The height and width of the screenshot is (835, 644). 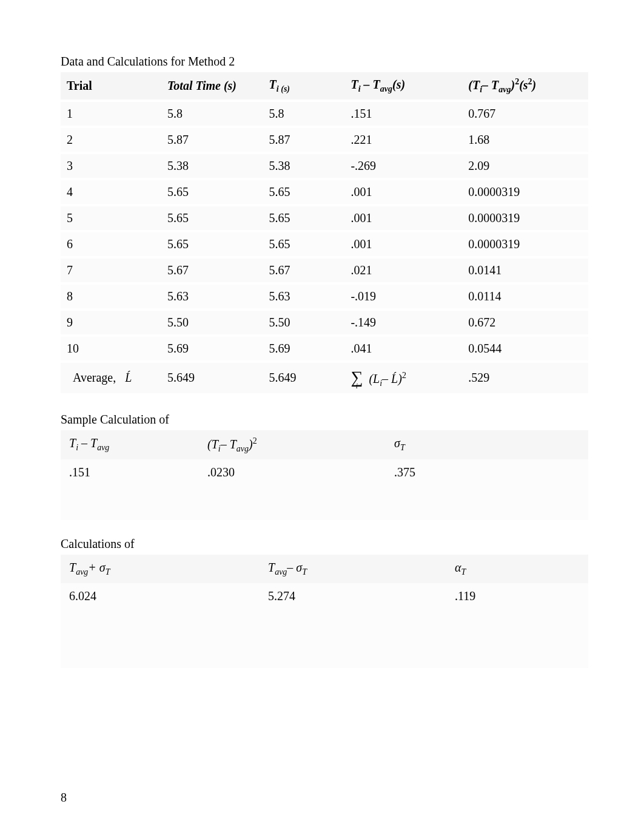 What do you see at coordinates (212, 323) in the screenshot?
I see `tt-cell: 5.50` at bounding box center [212, 323].